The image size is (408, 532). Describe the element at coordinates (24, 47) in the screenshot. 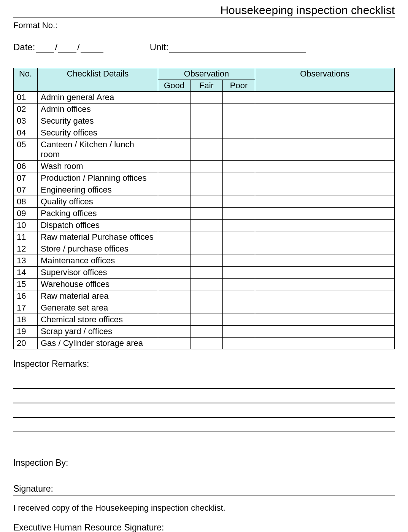

I see `date-label: Date:` at that location.